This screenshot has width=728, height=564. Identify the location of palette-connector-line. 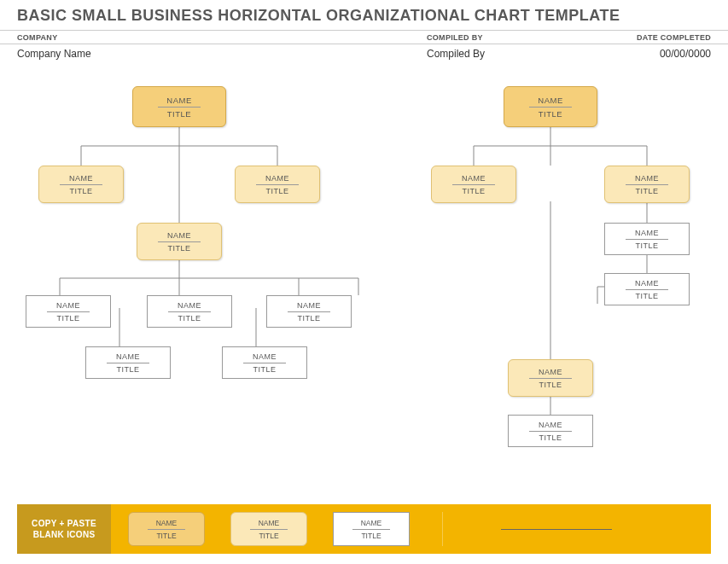
(556, 529).